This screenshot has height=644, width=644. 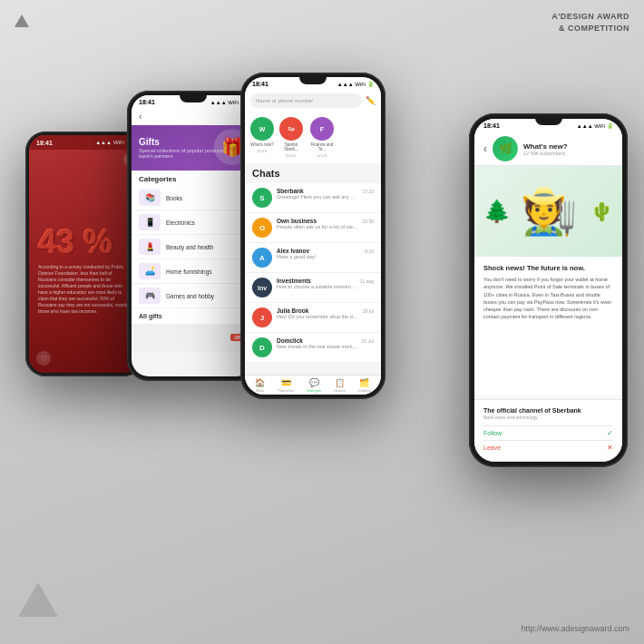 I want to click on sperbo-avatar: Sp, so click(x=291, y=129).